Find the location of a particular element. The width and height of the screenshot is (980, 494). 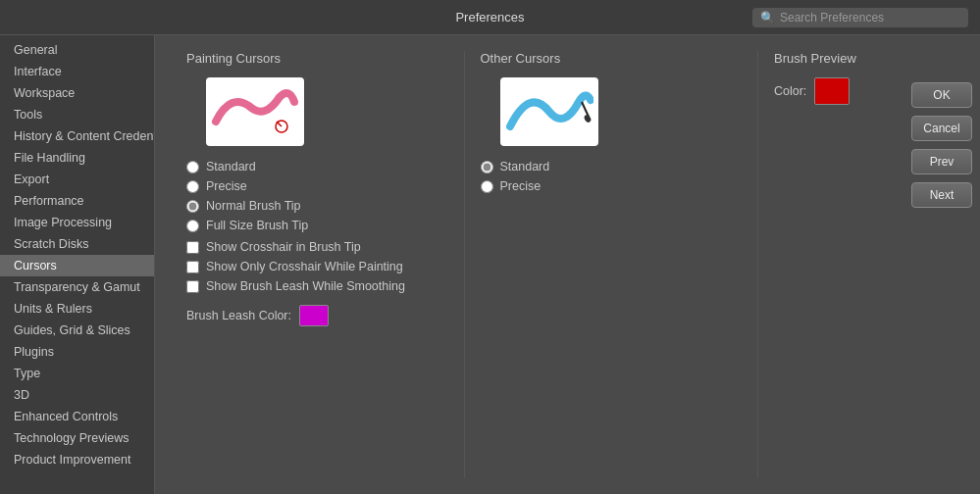

radio-label-pc-normal-brush-tip: Normal Brush Tip is located at coordinates (253, 206).